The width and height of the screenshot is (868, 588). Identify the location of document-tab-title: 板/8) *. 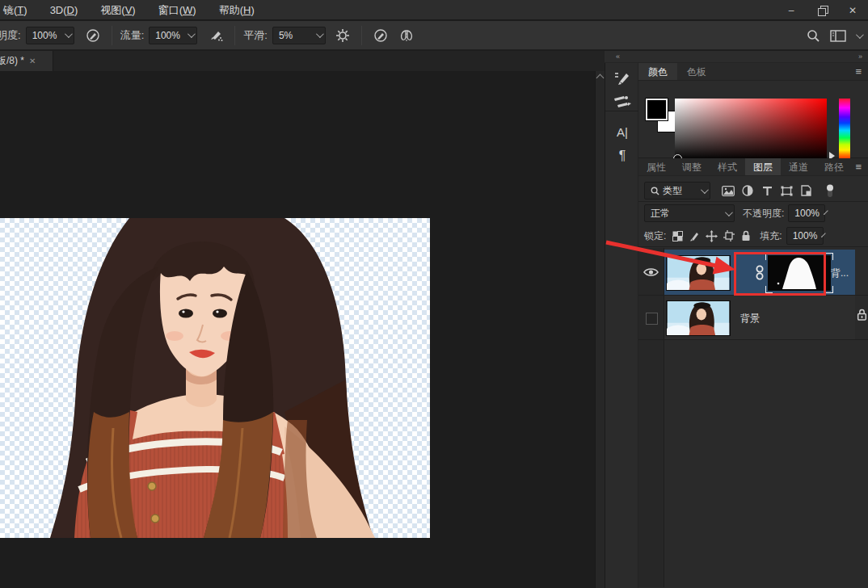
(12, 61).